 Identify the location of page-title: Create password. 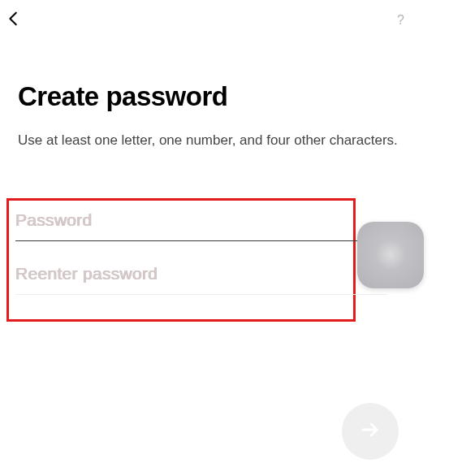
(224, 97).